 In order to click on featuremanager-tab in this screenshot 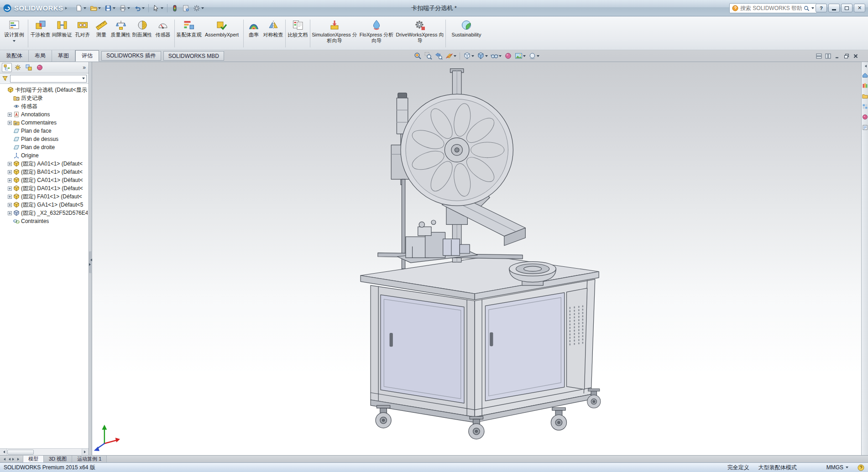, I will do `click(7, 67)`.